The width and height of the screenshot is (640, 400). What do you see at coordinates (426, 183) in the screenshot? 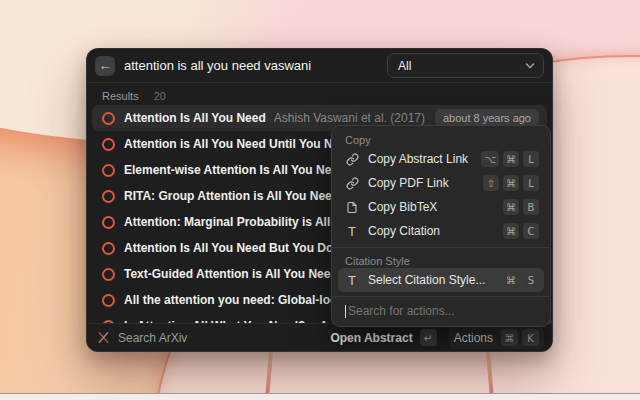
I see `menu-item-label: Copy PDF Link` at bounding box center [426, 183].